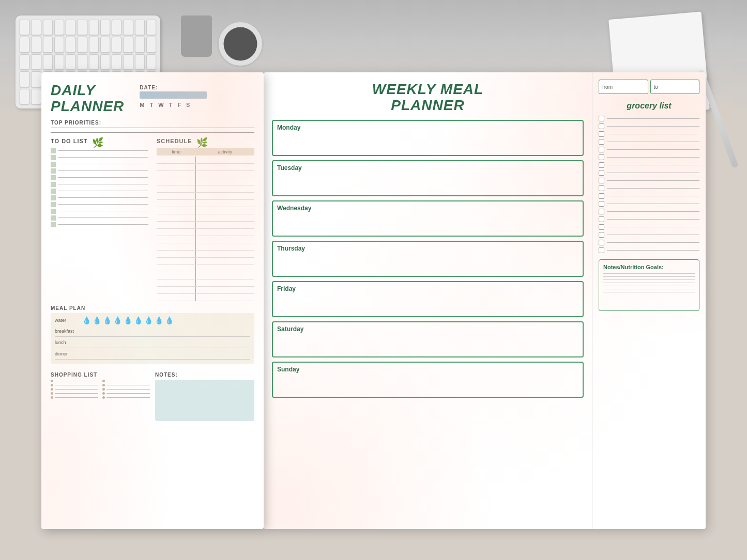 Image resolution: width=747 pixels, height=560 pixels. What do you see at coordinates (428, 208) in the screenshot?
I see `day-name-wednesday: Wednesday` at bounding box center [428, 208].